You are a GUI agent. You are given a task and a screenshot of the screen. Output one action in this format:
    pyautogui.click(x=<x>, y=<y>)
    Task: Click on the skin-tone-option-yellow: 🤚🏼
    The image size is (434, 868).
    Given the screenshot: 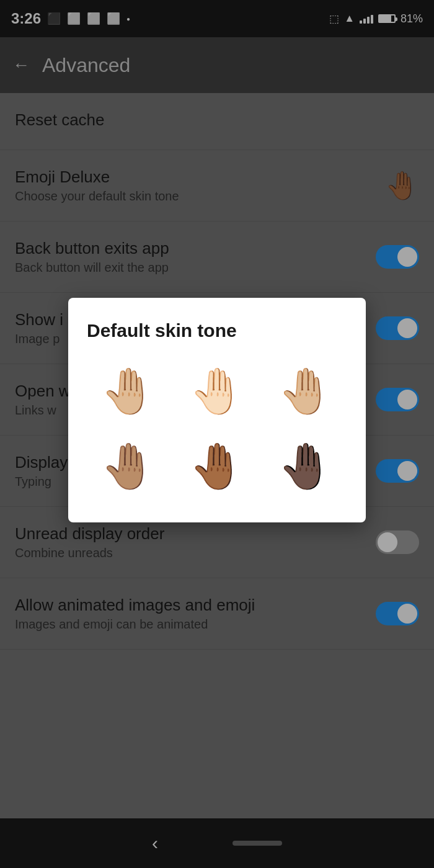 What is the action you would take?
    pyautogui.click(x=128, y=391)
    